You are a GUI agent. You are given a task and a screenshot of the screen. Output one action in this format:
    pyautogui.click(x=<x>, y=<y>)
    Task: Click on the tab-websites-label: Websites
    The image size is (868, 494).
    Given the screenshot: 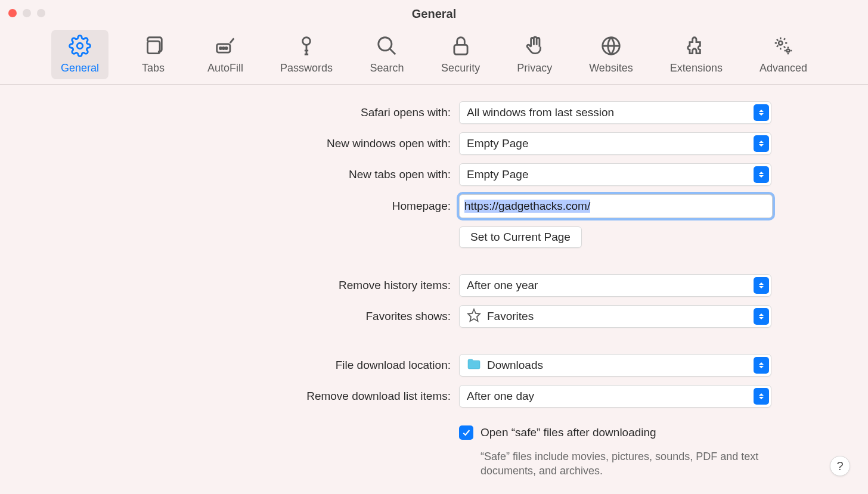 What is the action you would take?
    pyautogui.click(x=611, y=68)
    